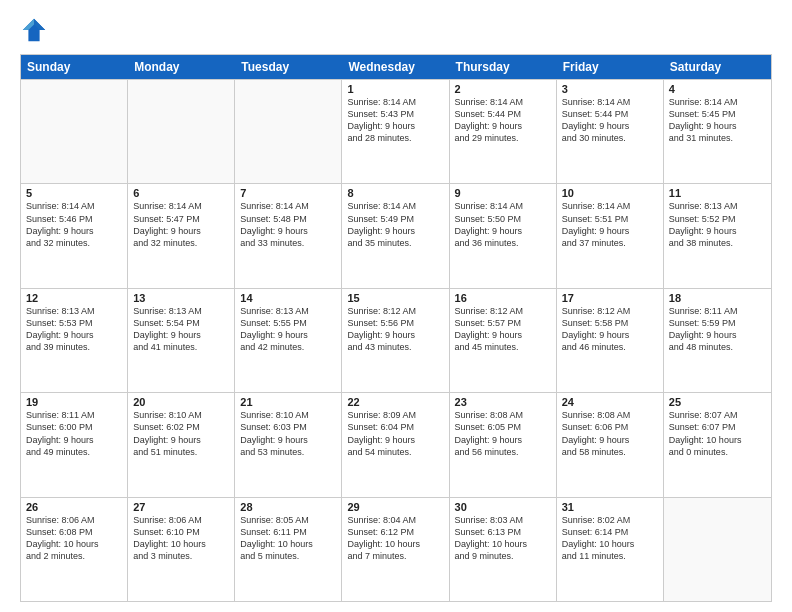 The width and height of the screenshot is (792, 612). Describe the element at coordinates (610, 402) in the screenshot. I see `day-number: 24` at that location.